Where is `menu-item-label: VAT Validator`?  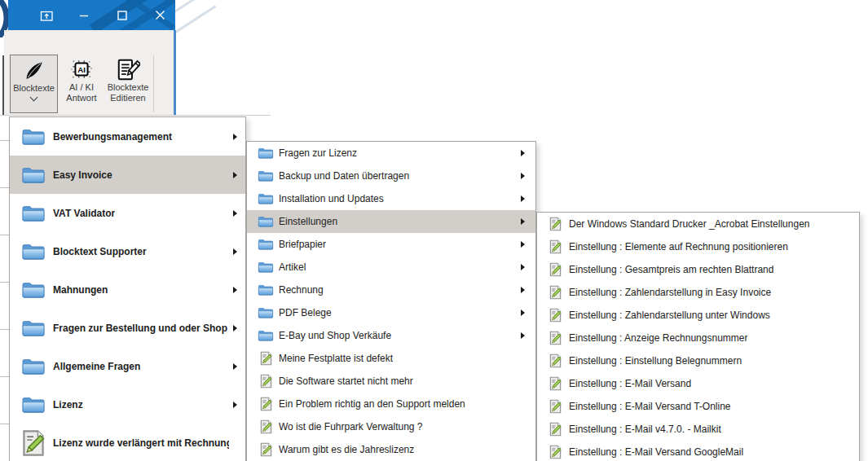
menu-item-label: VAT Validator is located at coordinates (84, 213).